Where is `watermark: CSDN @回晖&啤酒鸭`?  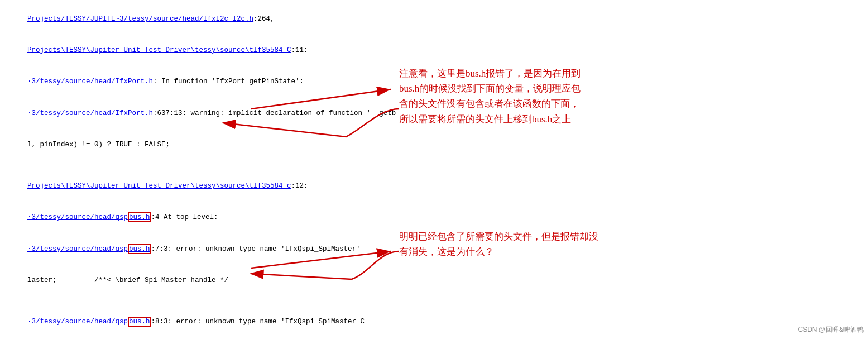 watermark: CSDN @回晖&啤酒鸭 is located at coordinates (831, 330).